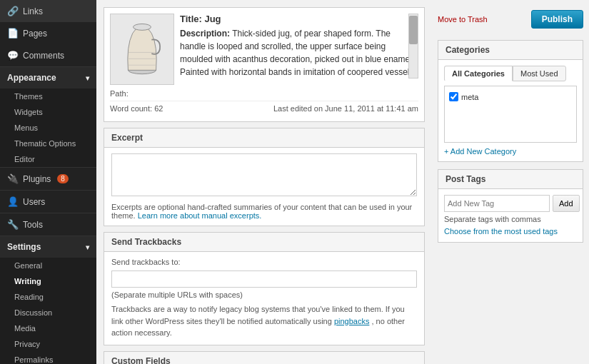  What do you see at coordinates (413, 46) in the screenshot?
I see `editor-scrollbar` at bounding box center [413, 46].